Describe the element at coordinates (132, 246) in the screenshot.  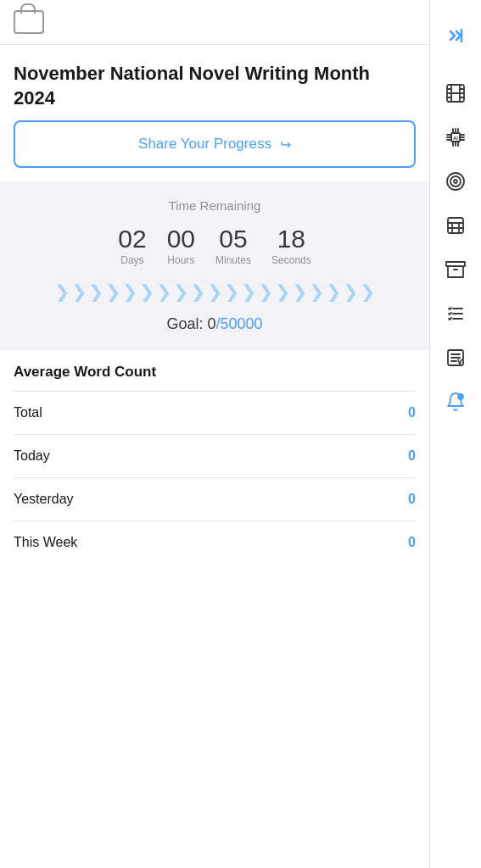
I see `timer-days: 02 Days` at that location.